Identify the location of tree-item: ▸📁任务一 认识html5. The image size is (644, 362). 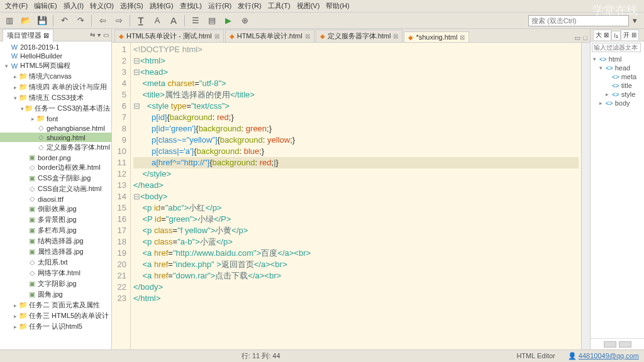
(55, 327).